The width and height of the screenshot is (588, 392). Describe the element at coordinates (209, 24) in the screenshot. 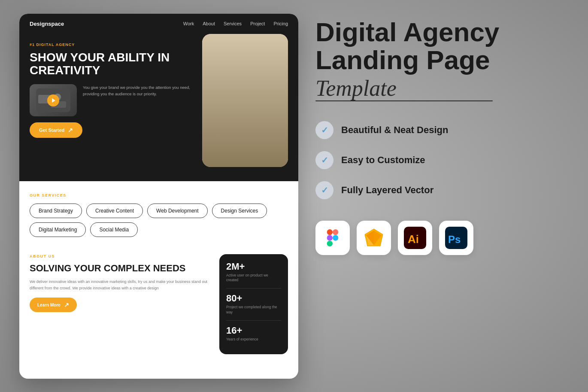

I see `nav-about: About` at that location.